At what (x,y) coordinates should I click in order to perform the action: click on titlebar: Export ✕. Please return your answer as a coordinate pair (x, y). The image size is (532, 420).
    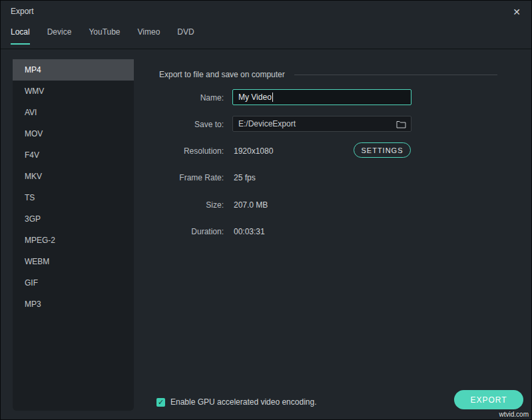
    Looking at the image, I should click on (266, 11).